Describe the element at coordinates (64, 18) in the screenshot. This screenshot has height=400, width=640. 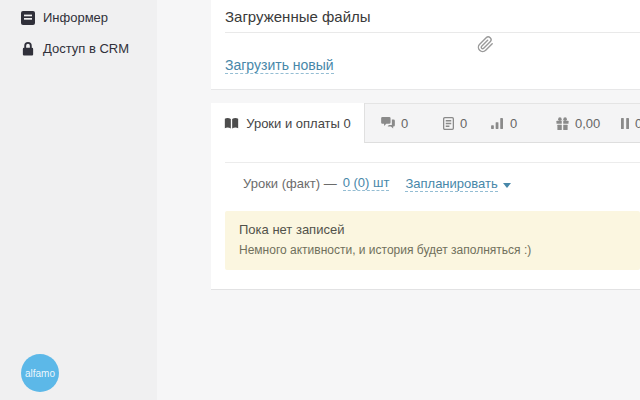
I see `sidebar-item-informer: Информер` at that location.